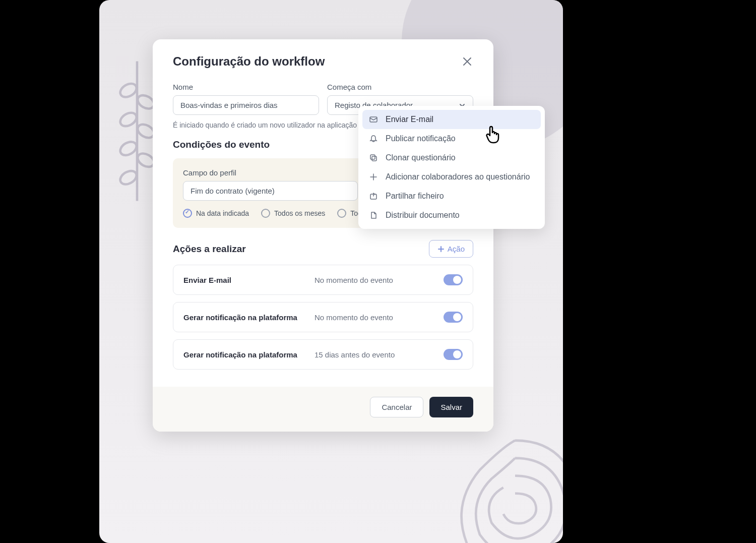 The height and width of the screenshot is (543, 756). Describe the element at coordinates (495, 480) in the screenshot. I see `decorative-fingerprint-icon` at that location.